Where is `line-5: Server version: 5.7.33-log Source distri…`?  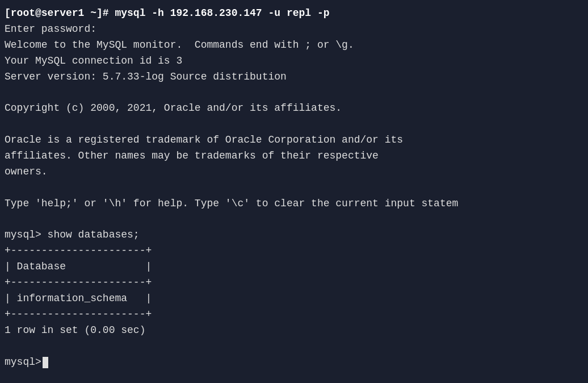
line-5: Server version: 5.7.33-log Source distri… is located at coordinates (294, 77).